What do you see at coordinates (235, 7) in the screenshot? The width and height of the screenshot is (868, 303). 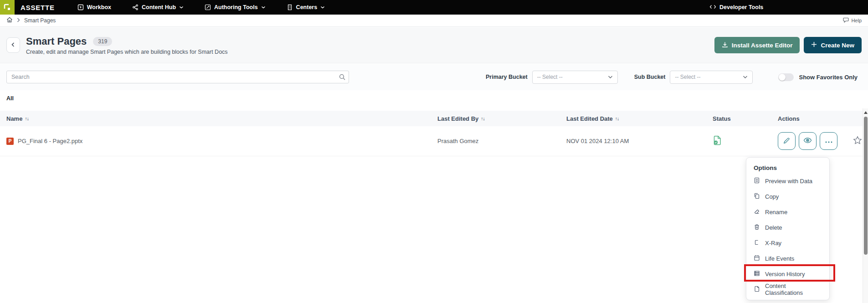 I see `nav-authoring-tools: Authoring Tools` at bounding box center [235, 7].